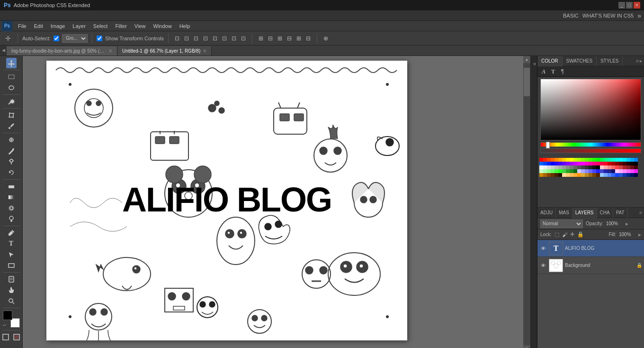 The image size is (644, 348). What do you see at coordinates (606, 164) in the screenshot?
I see `swatch-red2` at bounding box center [606, 164].